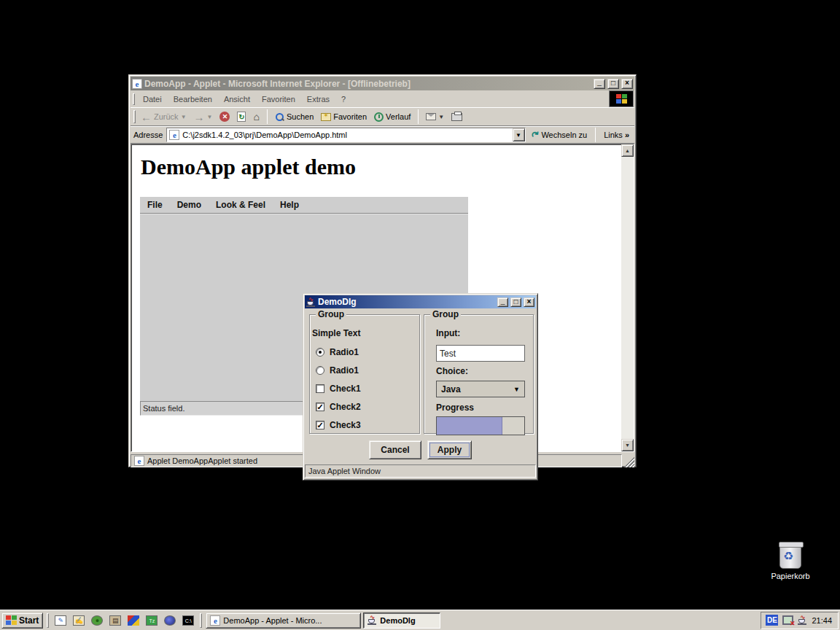  What do you see at coordinates (449, 450) in the screenshot?
I see `apply-button: Apply` at bounding box center [449, 450].